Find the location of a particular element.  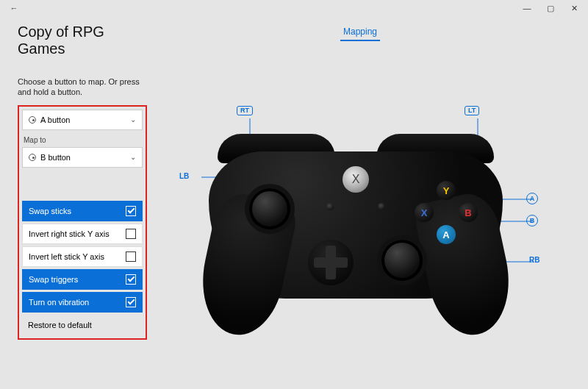

option-label: Swap sticks is located at coordinates (50, 211).